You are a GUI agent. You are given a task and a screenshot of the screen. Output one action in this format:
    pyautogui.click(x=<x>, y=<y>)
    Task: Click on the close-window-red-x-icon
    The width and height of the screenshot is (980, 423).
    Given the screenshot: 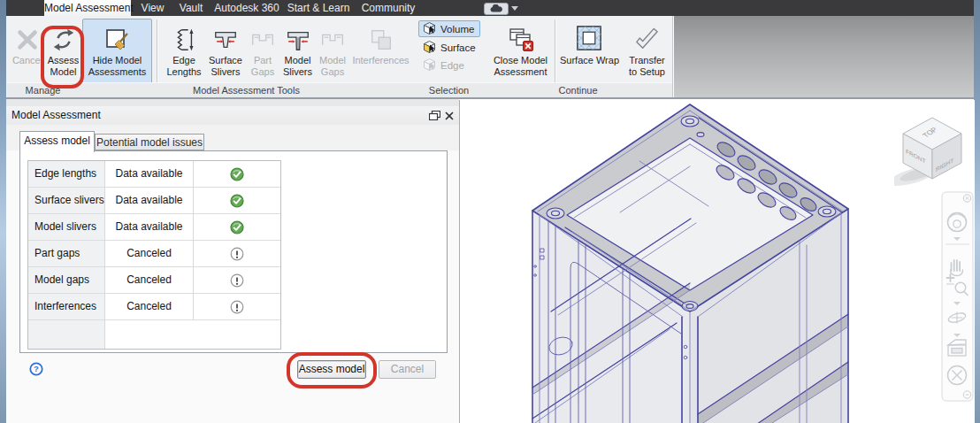 What is the action you would take?
    pyautogui.click(x=520, y=36)
    